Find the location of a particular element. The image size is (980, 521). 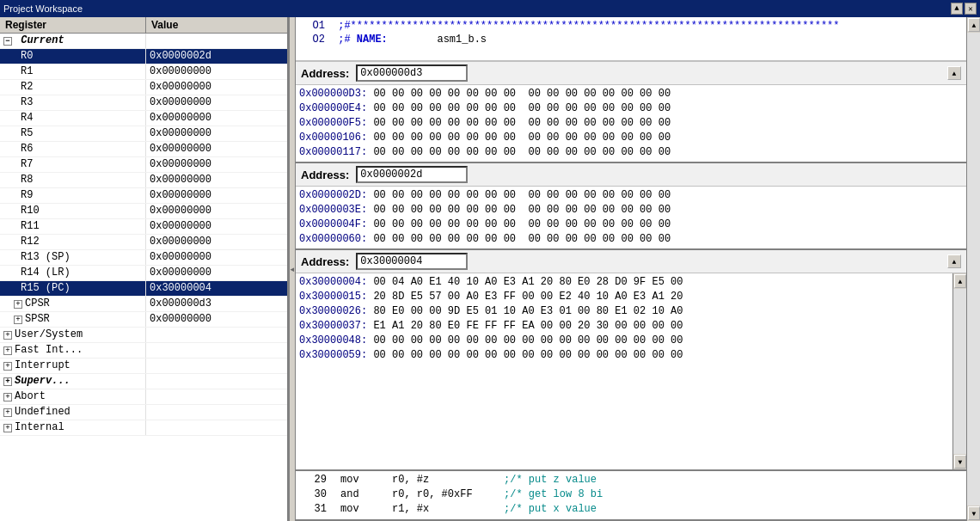

asm-line-3: 31 mov r1, #x ;/* put x value is located at coordinates (631, 509).